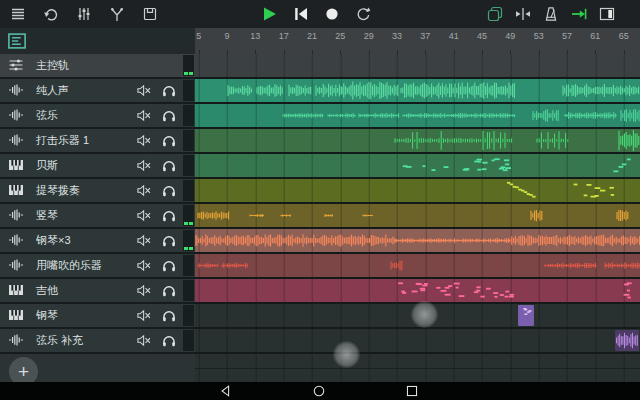 This screenshot has width=640, height=400. I want to click on track-row-9: 吉他, so click(98, 292).